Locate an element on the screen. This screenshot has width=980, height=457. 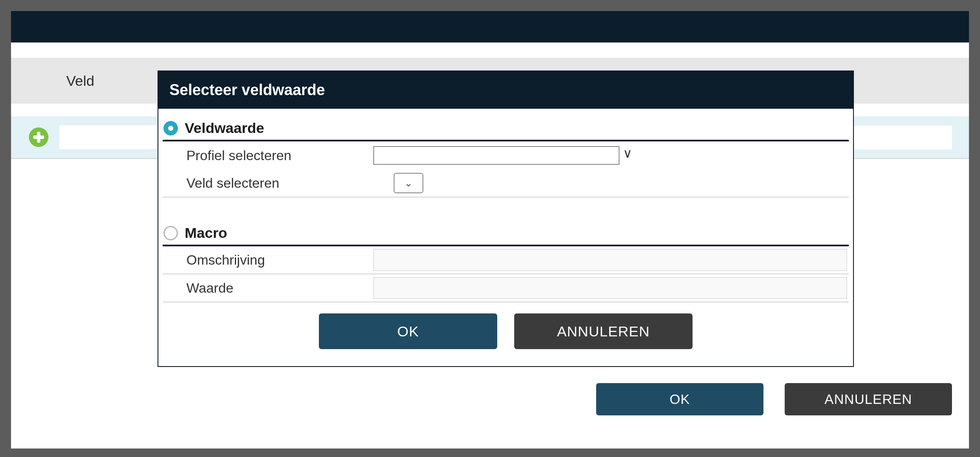
value-input is located at coordinates (610, 288).